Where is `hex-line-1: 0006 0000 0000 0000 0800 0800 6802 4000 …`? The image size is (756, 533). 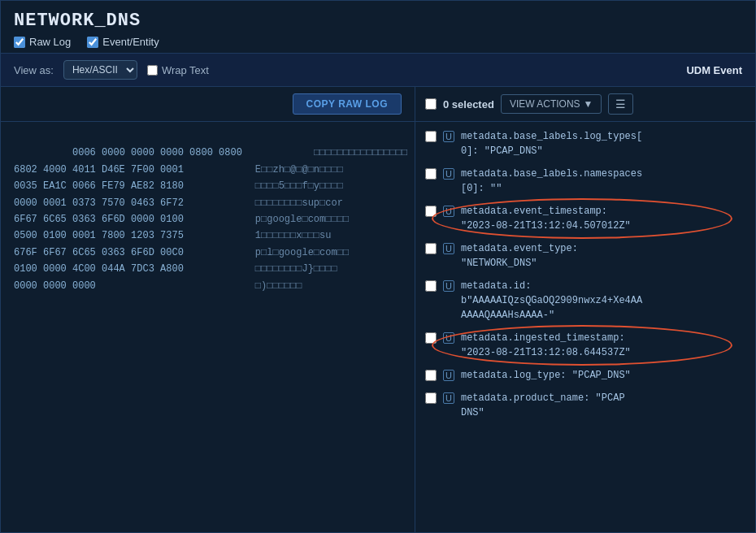
hex-line-1: 0006 0000 0000 0000 0800 0800 6802 4000 … is located at coordinates (128, 219).